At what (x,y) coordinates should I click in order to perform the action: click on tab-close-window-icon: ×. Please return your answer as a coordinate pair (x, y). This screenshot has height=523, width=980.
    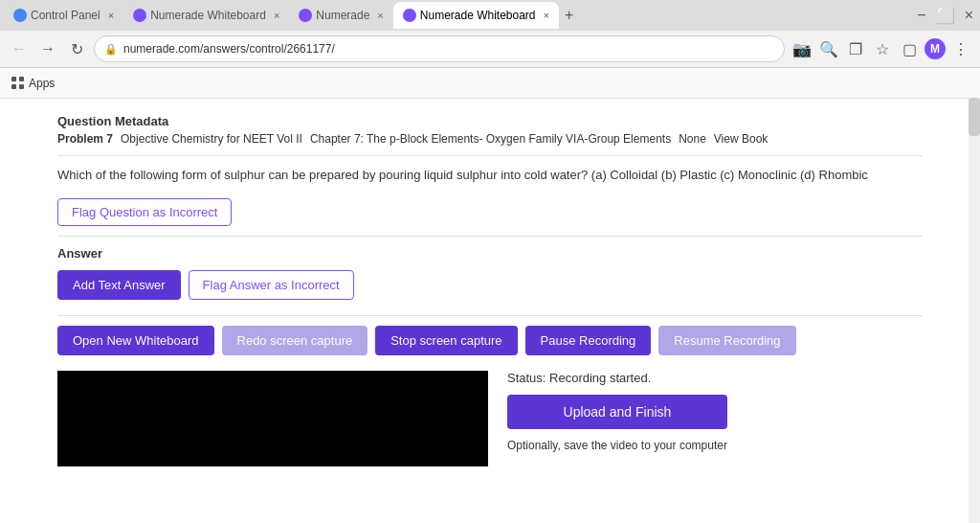
    Looking at the image, I should click on (969, 15).